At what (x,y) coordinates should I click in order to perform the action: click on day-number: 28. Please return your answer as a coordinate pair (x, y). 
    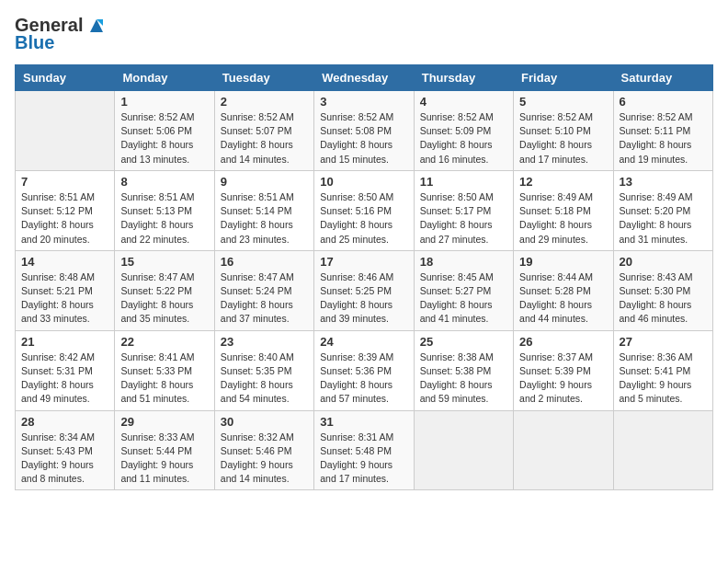
    Looking at the image, I should click on (64, 421).